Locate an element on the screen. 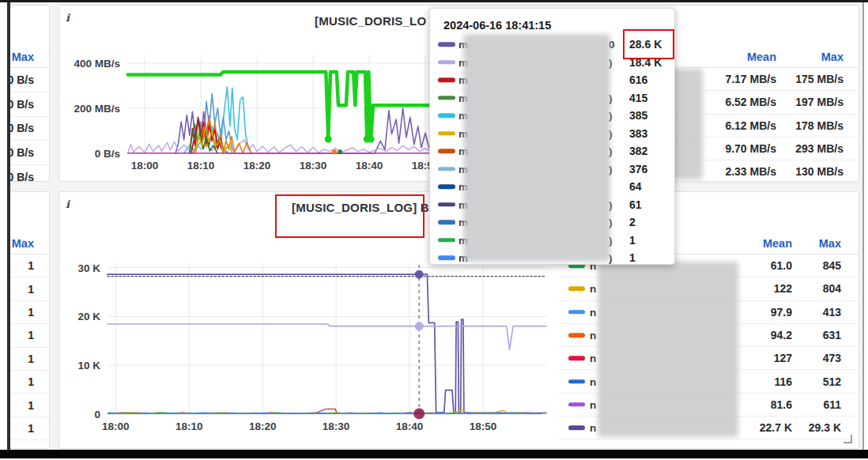 Image resolution: width=868 pixels, height=460 pixels. tooltip-value: 382 is located at coordinates (639, 151).